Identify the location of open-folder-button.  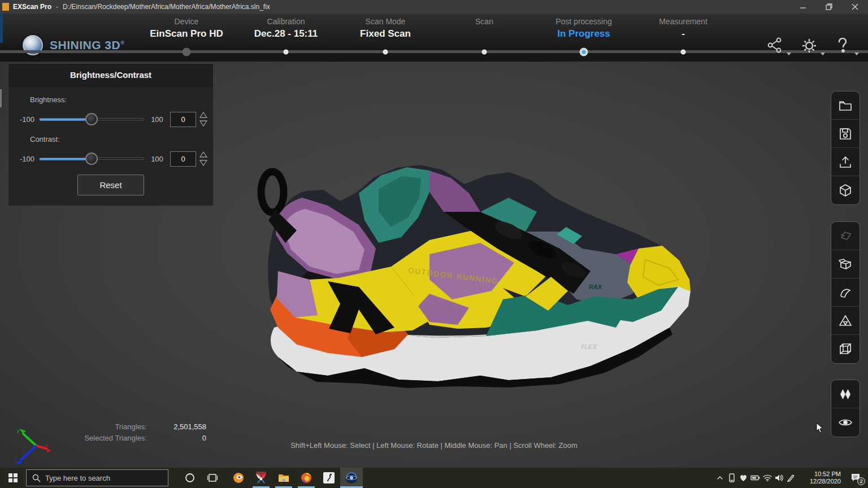
(845, 106).